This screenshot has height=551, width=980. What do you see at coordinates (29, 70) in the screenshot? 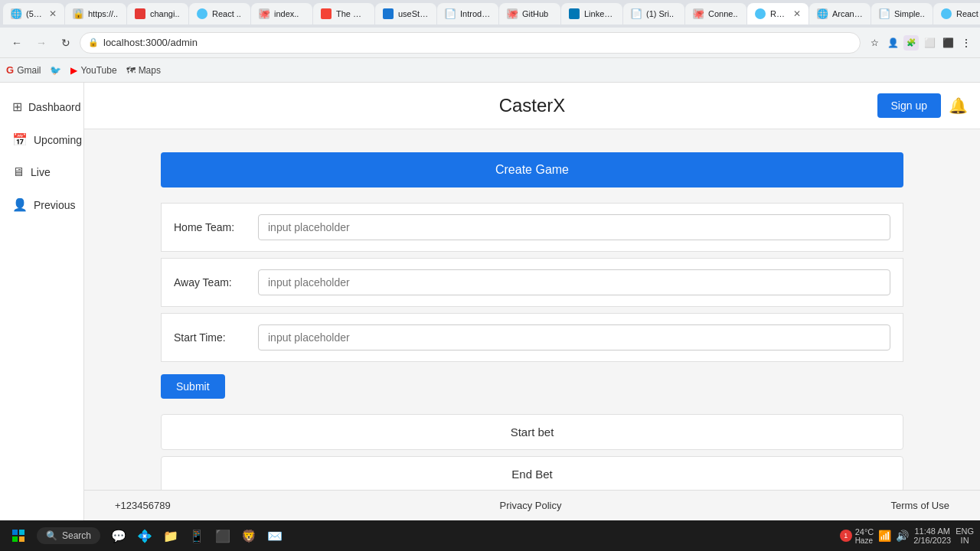
I see `gmail-label: Gmail` at bounding box center [29, 70].